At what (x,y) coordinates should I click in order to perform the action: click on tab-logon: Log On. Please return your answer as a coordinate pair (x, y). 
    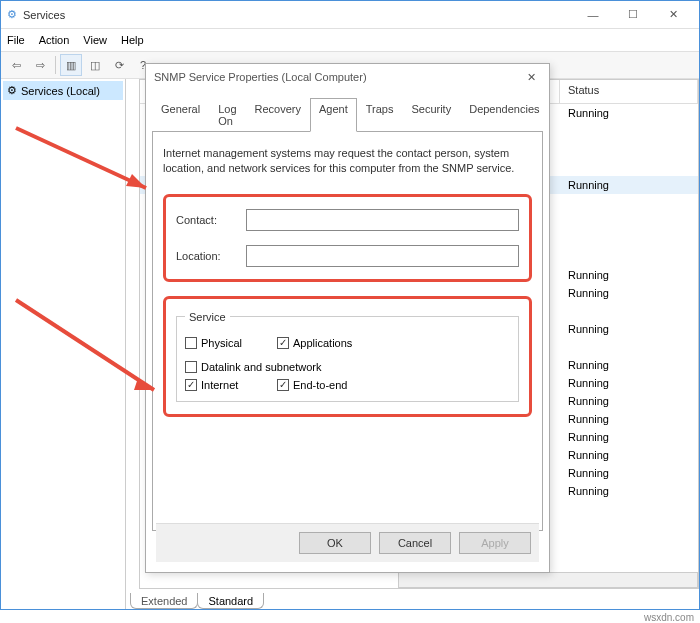
    Looking at the image, I should click on (227, 115).